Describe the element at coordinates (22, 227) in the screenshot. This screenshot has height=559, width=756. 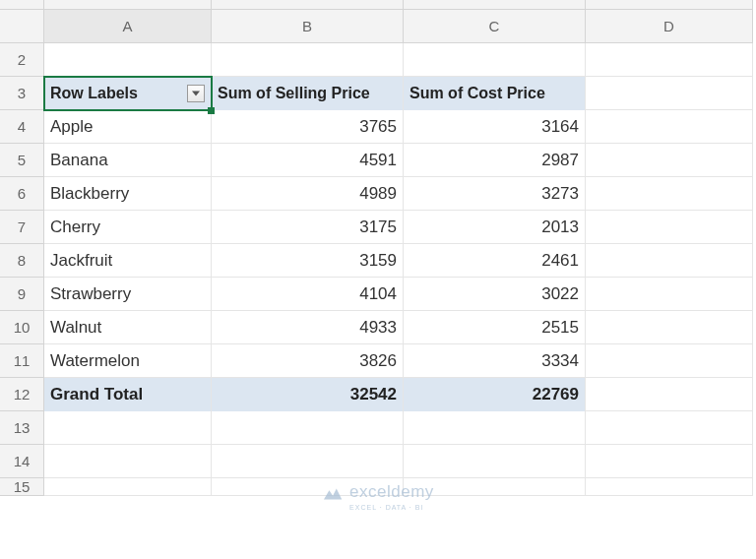
I see `row-header: 7` at that location.